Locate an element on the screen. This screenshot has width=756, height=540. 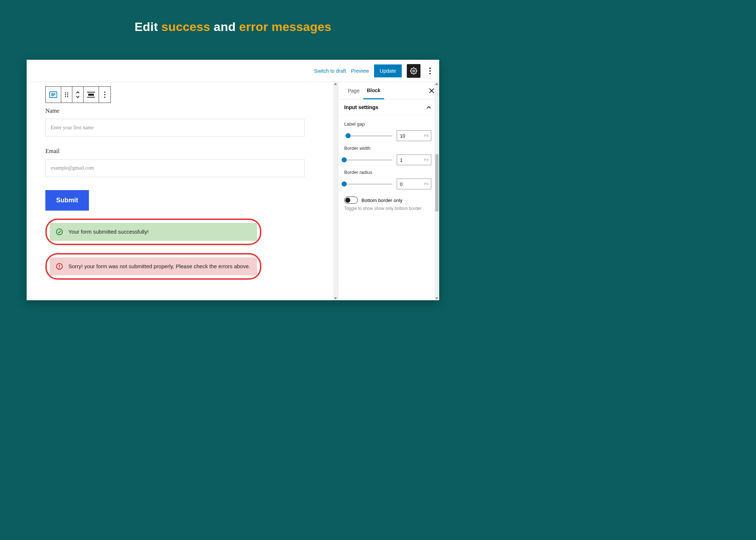
block-toolbar is located at coordinates (78, 95).